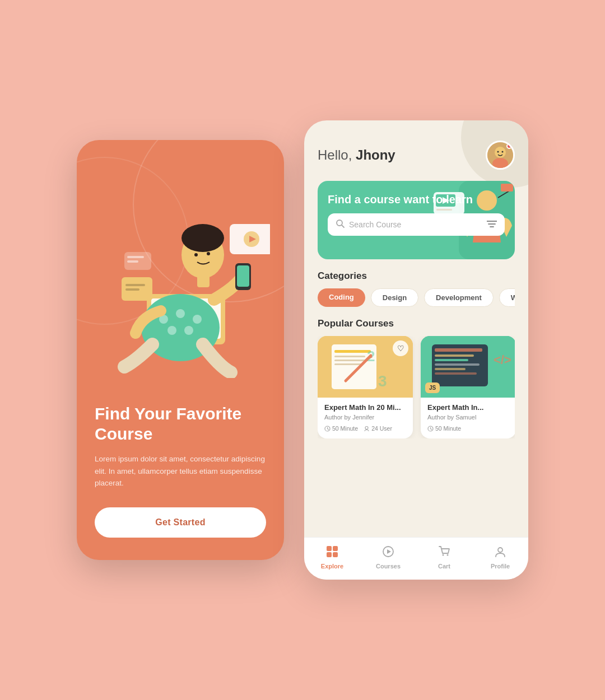 The height and width of the screenshot is (700, 605). I want to click on nav-item-cart: Cart, so click(444, 558).